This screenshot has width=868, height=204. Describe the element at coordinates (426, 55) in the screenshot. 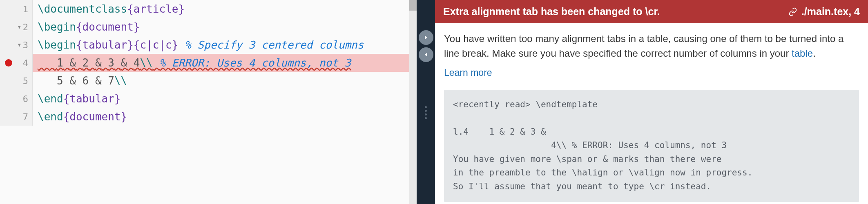

I see `nav-left-button` at that location.